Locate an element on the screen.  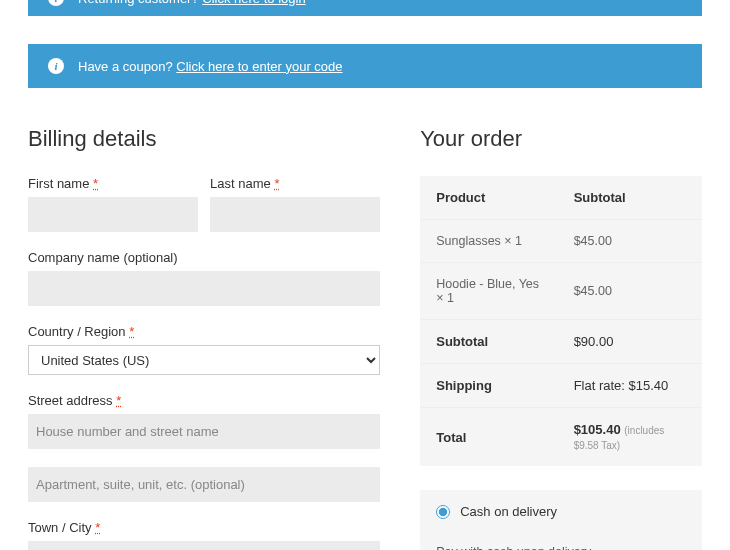
last-name-input is located at coordinates (295, 214).